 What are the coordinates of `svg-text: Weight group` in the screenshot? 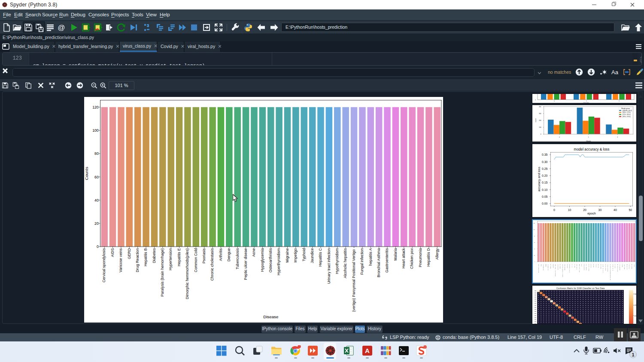 It's located at (626, 109).